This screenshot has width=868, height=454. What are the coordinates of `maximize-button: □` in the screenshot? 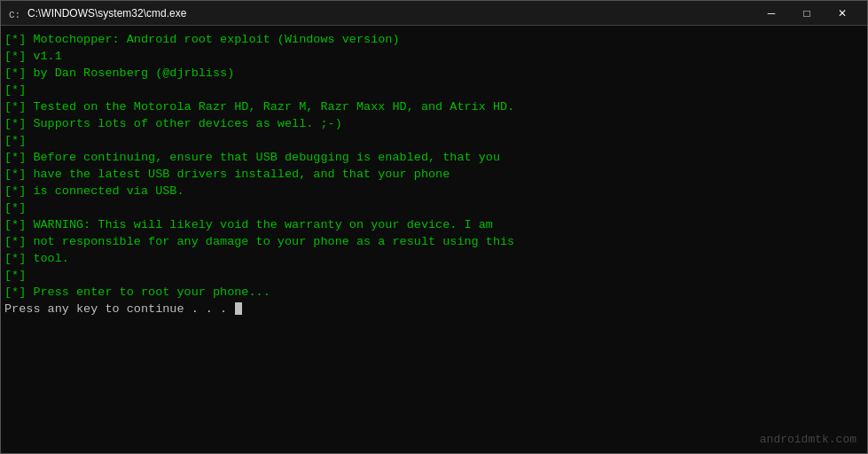 It's located at (807, 13).